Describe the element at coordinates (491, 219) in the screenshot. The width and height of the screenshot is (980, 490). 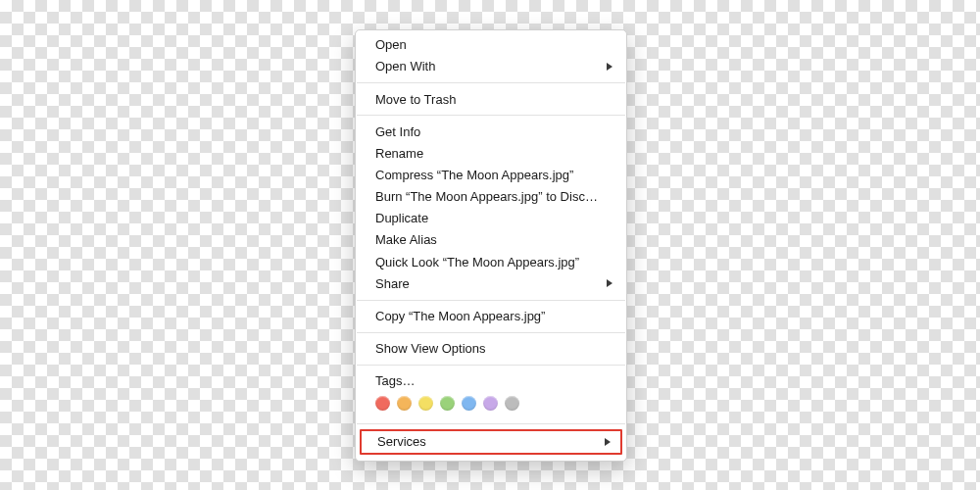
I see `menu-item-duplicate: Duplicate` at that location.